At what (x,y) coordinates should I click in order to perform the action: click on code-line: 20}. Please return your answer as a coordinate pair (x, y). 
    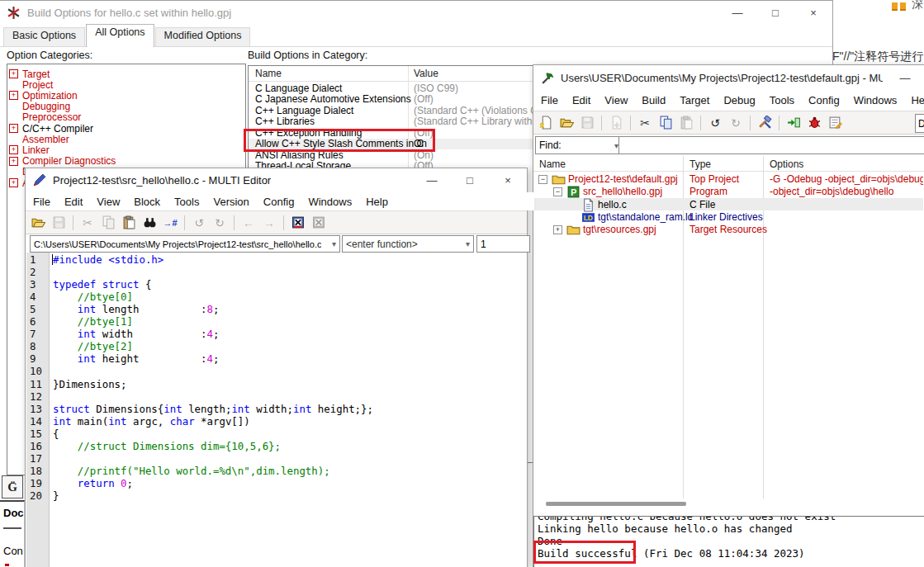
    Looking at the image, I should click on (274, 495).